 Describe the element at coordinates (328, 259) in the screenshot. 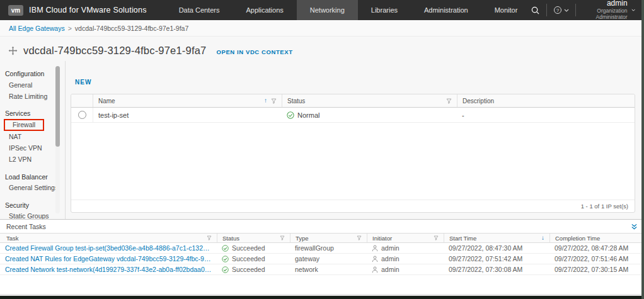

I see `task-type-cell: gateway` at that location.